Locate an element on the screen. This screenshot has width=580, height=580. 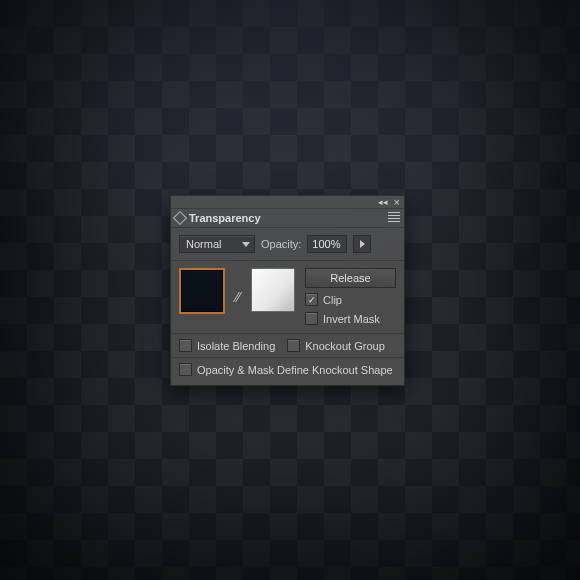
panel-window-controls: ◂◂ × is located at coordinates (288, 202).